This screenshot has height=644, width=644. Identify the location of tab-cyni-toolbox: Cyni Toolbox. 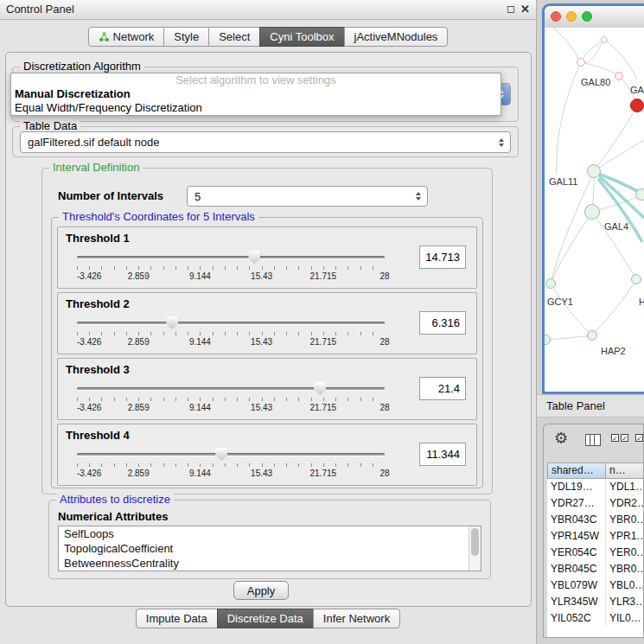
(302, 36).